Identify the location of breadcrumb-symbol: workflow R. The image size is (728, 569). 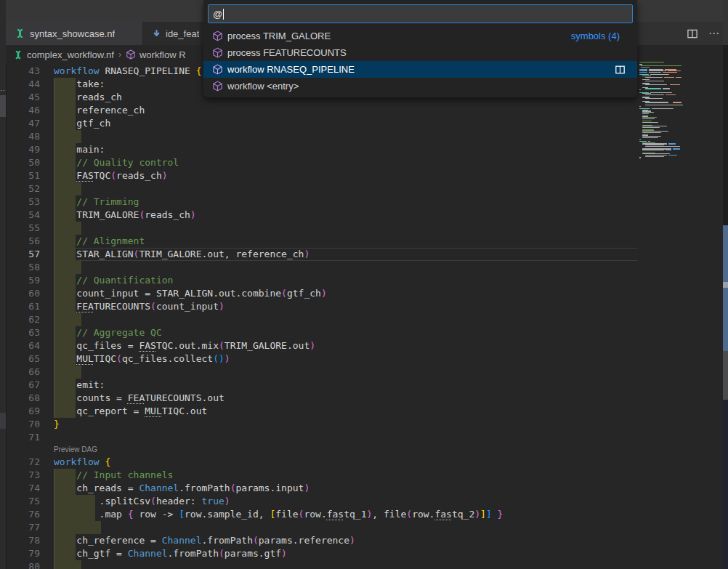
(163, 55).